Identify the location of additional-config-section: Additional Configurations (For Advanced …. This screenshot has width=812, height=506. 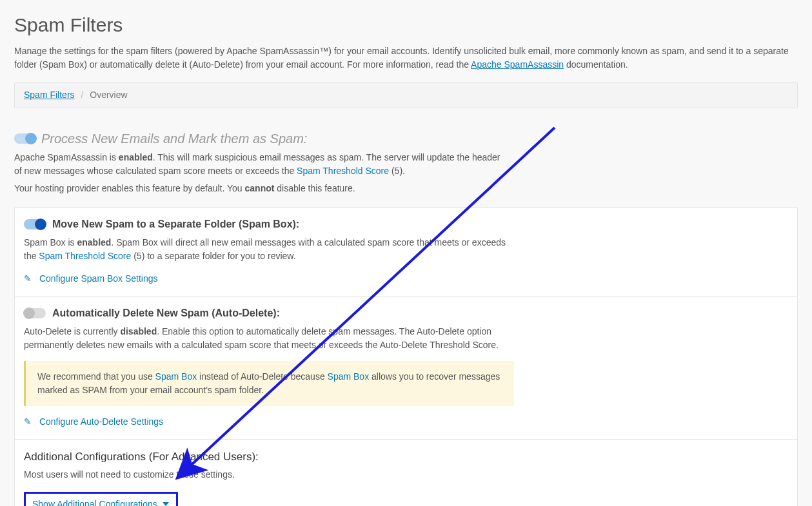
(406, 473).